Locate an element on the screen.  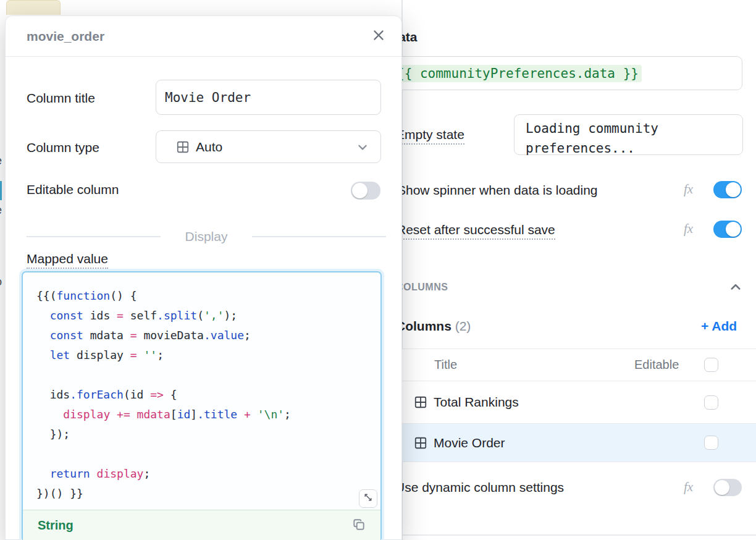
display-divider-label: Display is located at coordinates (206, 237).